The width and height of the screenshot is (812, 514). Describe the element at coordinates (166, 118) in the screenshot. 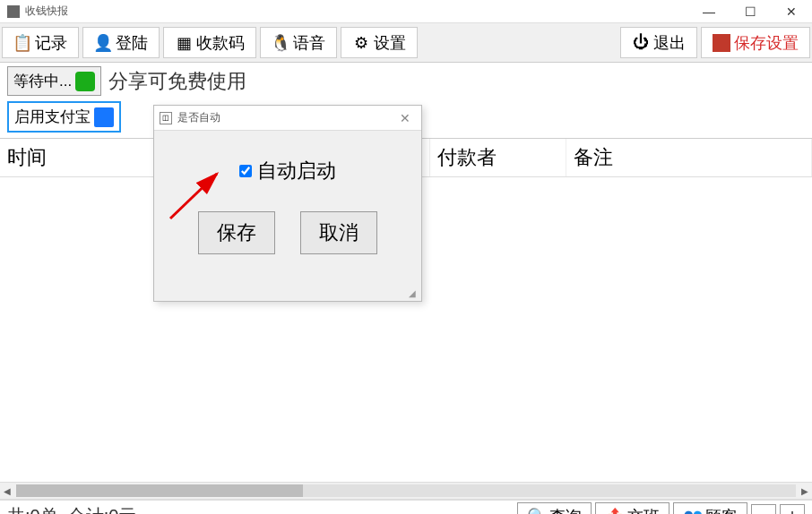

I see `dialog-app-icon: ◫` at that location.